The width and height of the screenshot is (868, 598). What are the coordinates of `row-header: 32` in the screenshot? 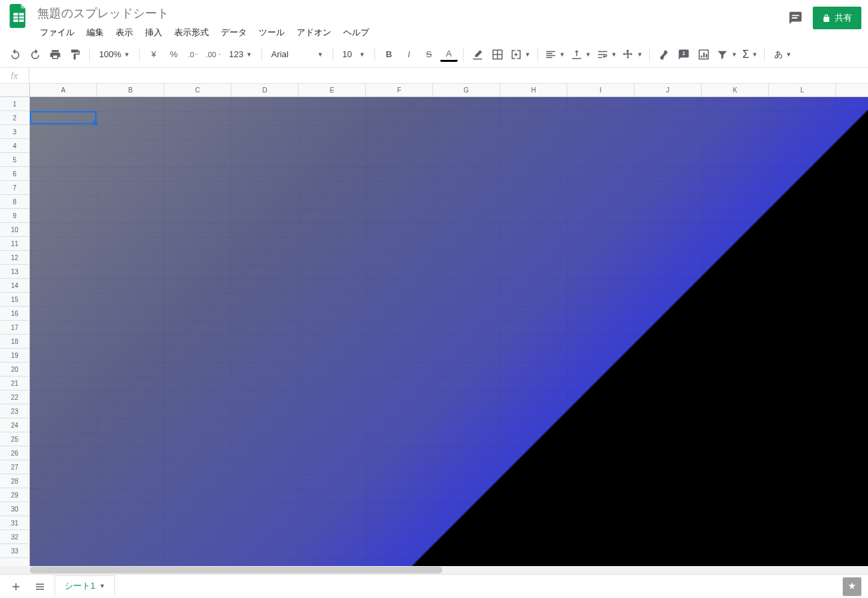 It's located at (15, 537).